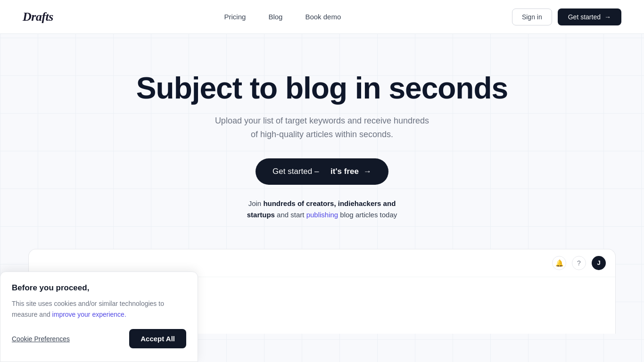  Describe the element at coordinates (532, 17) in the screenshot. I see `signin-button: Sign in` at that location.